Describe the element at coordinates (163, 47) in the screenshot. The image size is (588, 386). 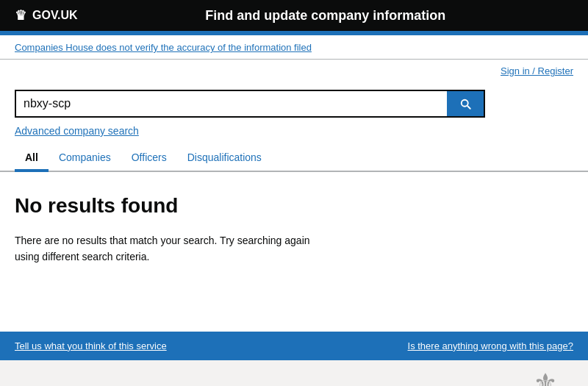
I see `warning-link: Companies House does not verify the accu…` at that location.